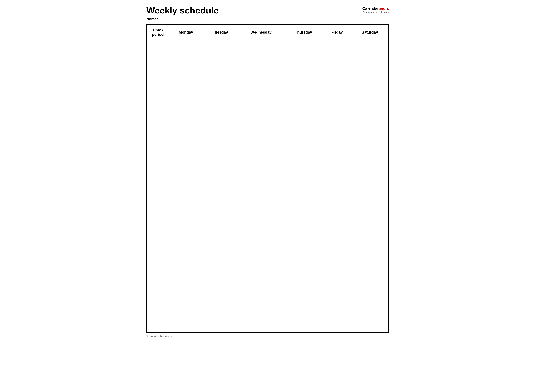  Describe the element at coordinates (268, 336) in the screenshot. I see `footer: © www.calendarpedia.com` at that location.